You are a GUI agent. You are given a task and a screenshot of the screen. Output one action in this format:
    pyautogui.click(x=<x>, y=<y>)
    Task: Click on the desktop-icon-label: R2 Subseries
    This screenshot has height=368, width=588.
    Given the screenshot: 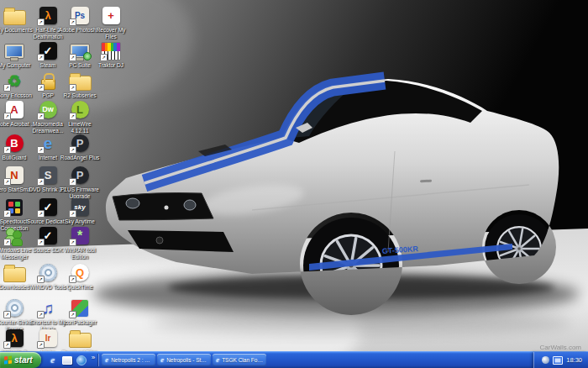 What is the action you would take?
    pyautogui.click(x=80, y=96)
    